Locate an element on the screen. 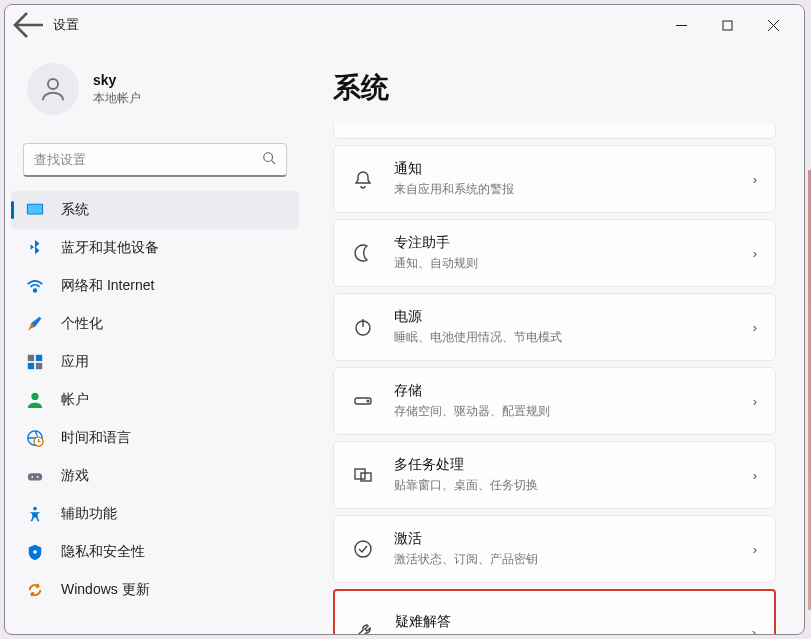 The image size is (811, 639). sidebar-item-personalization: 个性化 is located at coordinates (155, 324).